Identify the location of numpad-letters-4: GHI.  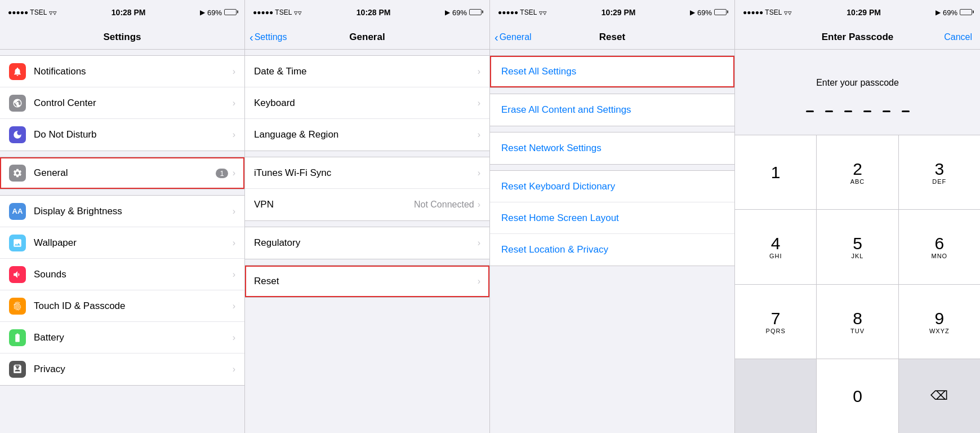
(776, 256).